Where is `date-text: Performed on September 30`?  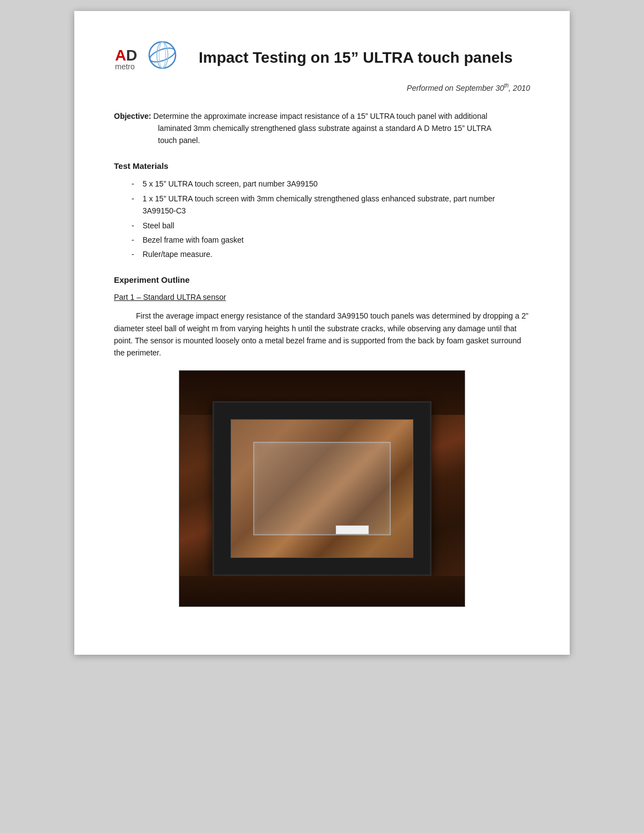
date-text: Performed on September 30 is located at coordinates (456, 88).